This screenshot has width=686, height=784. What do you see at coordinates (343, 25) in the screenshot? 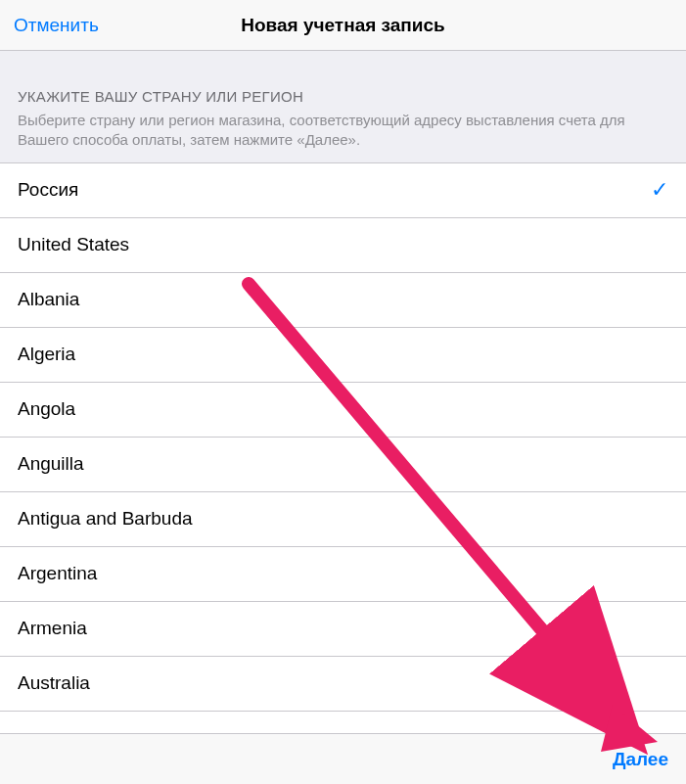
I see `nav-bar: Отменить Новая учетная запись` at bounding box center [343, 25].